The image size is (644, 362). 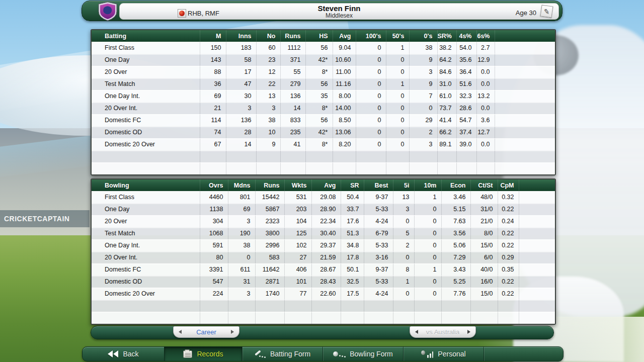 What do you see at coordinates (323, 354) in the screenshot?
I see `bottom-navigation: Back Records Batting Form Bowling Form P…` at bounding box center [323, 354].